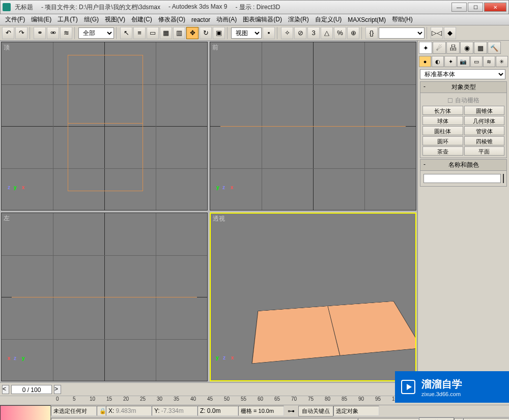 The width and height of the screenshot is (509, 420). What do you see at coordinates (485, 151) in the screenshot?
I see `btn-plane: 平面` at bounding box center [485, 151].